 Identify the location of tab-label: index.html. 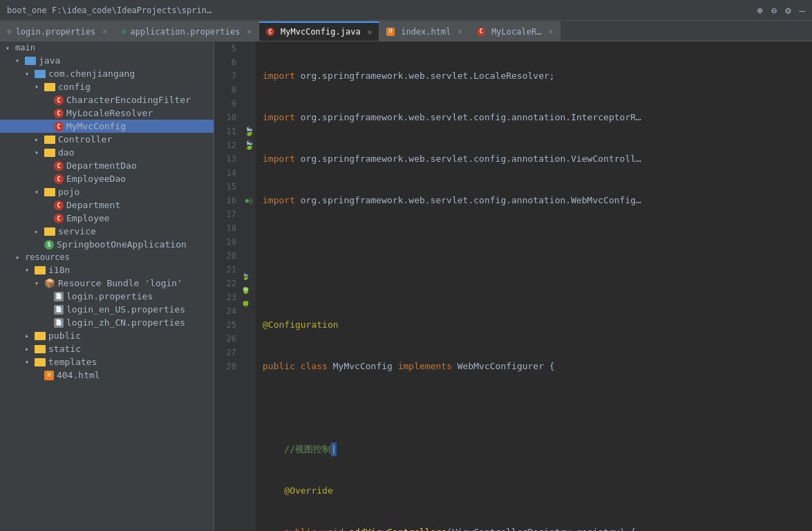
(426, 32).